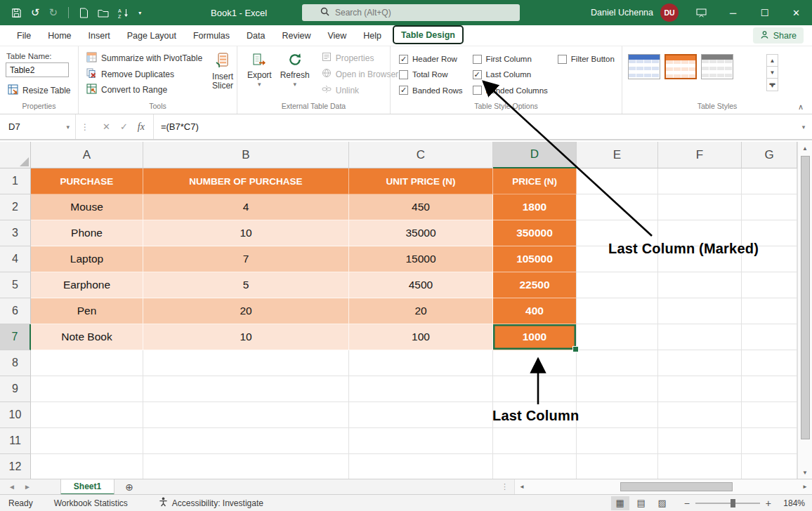 The image size is (812, 511). I want to click on checkbox-total-row: Total Row, so click(431, 74).